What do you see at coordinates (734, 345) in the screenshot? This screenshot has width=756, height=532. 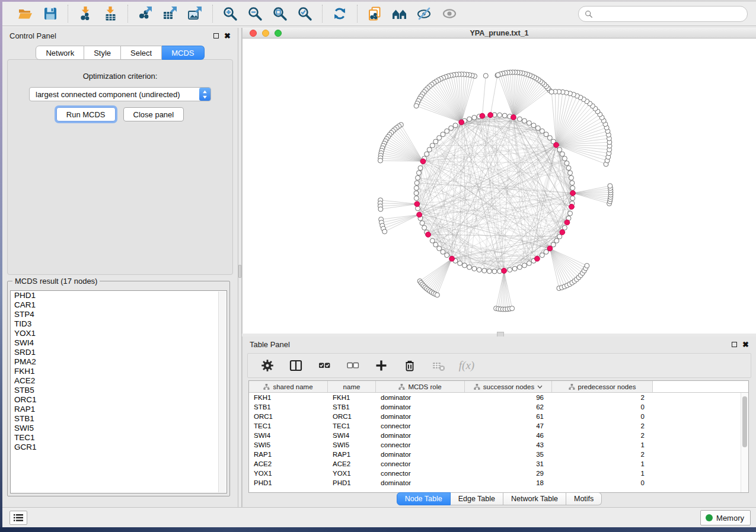 I see `table-panel-float-icon` at bounding box center [734, 345].